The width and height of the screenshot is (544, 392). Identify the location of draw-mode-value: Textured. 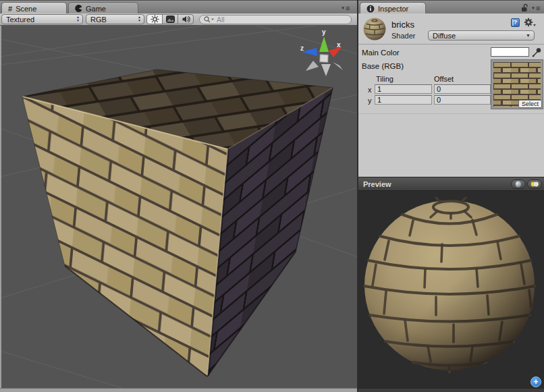
(20, 20).